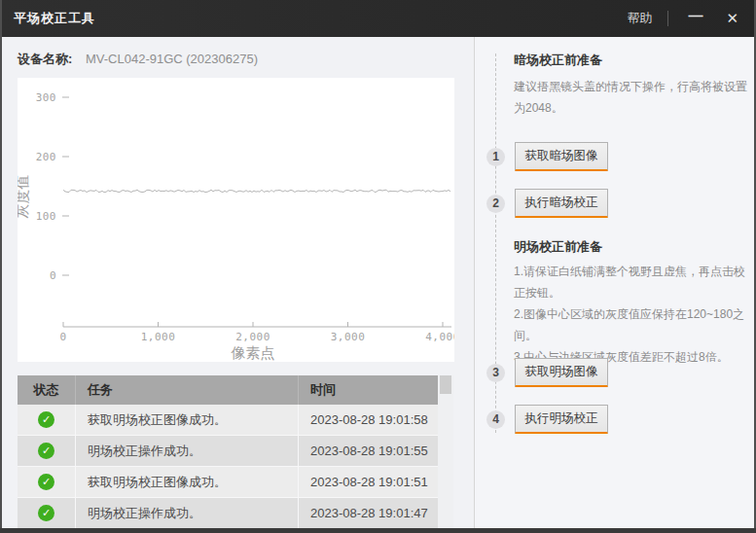 This screenshot has width=756, height=533. I want to click on log-time: 2023-08-28 19:01:47, so click(368, 514).